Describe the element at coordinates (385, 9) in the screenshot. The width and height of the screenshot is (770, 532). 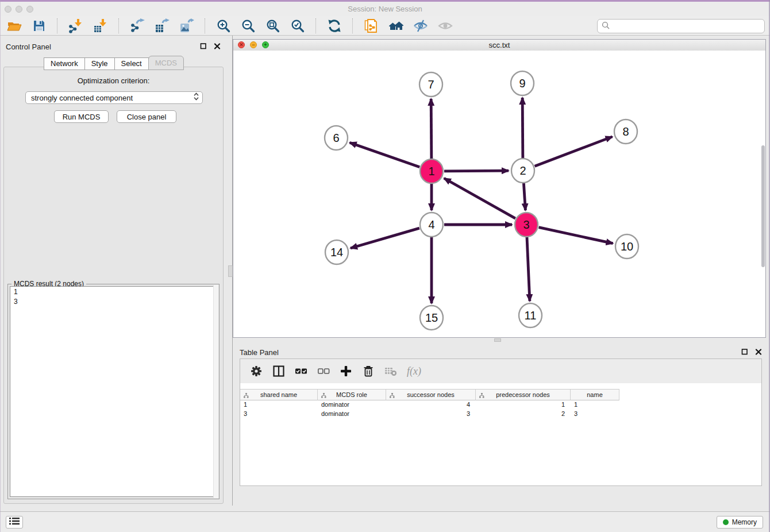
I see `app-titlebar: Session: New Session` at that location.